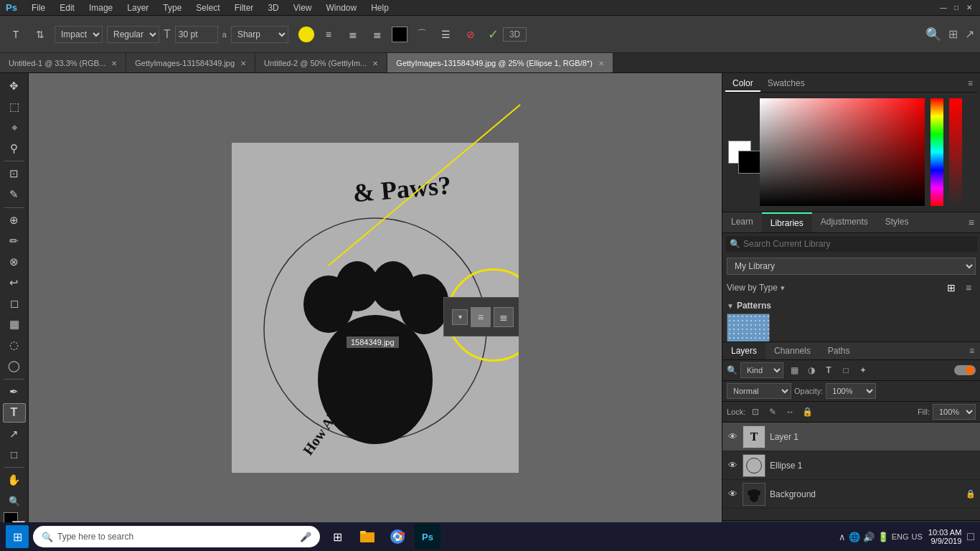 The height and width of the screenshot is (551, 980). What do you see at coordinates (400, 34) in the screenshot?
I see `text-color-box` at bounding box center [400, 34].